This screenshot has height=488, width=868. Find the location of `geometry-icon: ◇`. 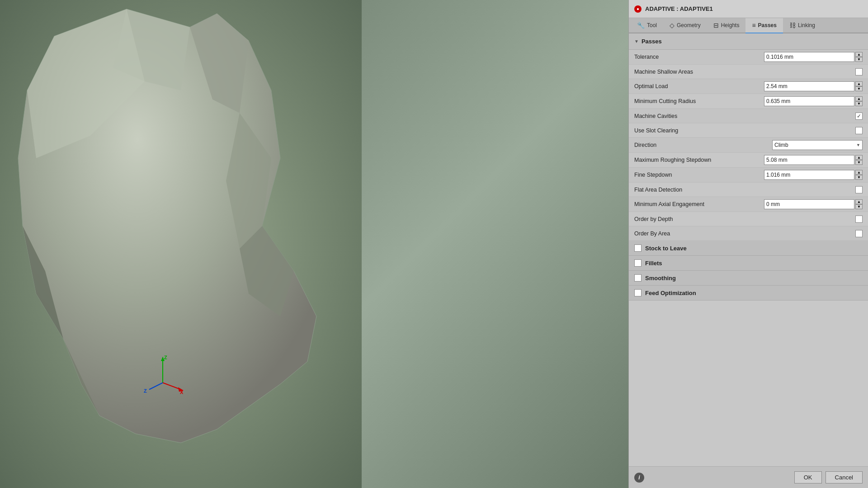

geometry-icon: ◇ is located at coordinates (672, 25).